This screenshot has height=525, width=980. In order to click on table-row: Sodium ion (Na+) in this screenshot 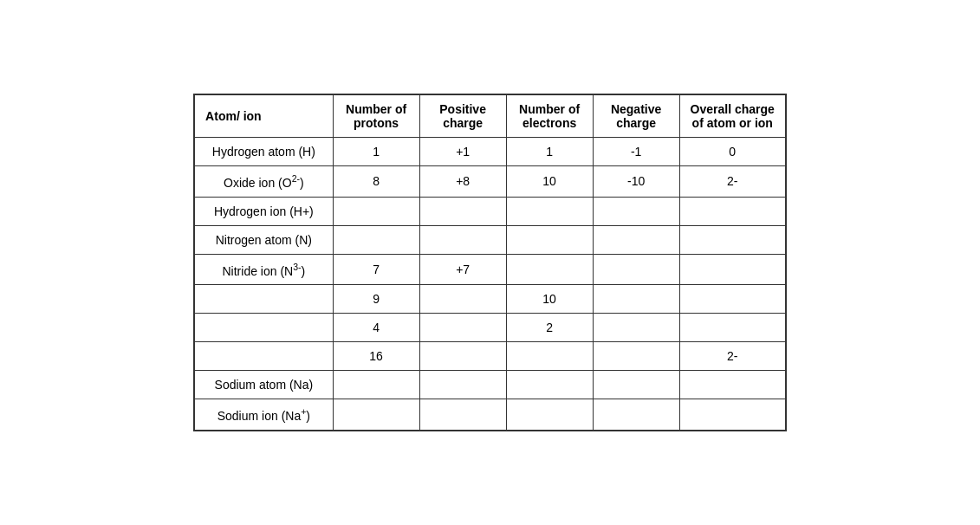, I will do `click(490, 415)`.